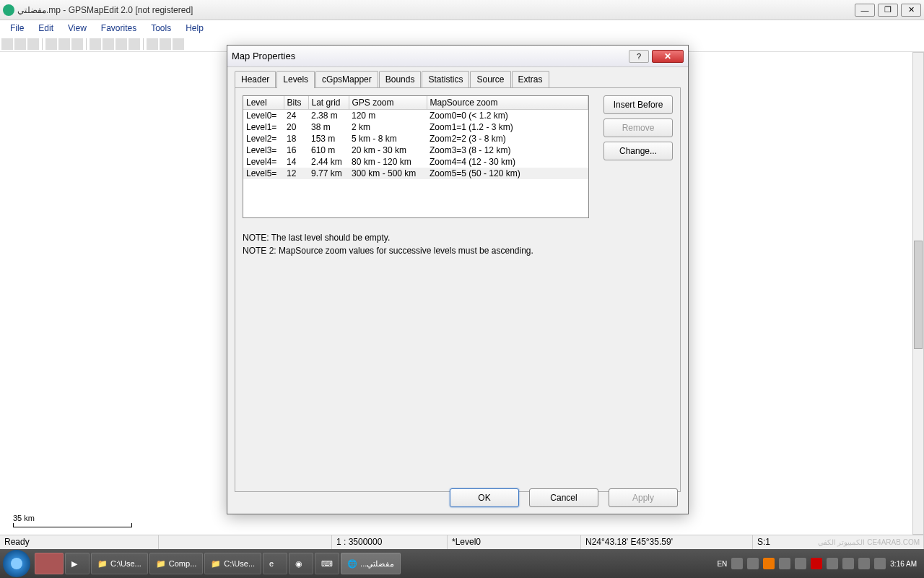 Image resolution: width=924 pixels, height=578 pixels. Describe the element at coordinates (462, 564) in the screenshot. I see `taskbar: ▶ 📁C:\Use... 📁Comp... 📁C:\Use... e ◉ ⌨ 🌐…` at that location.